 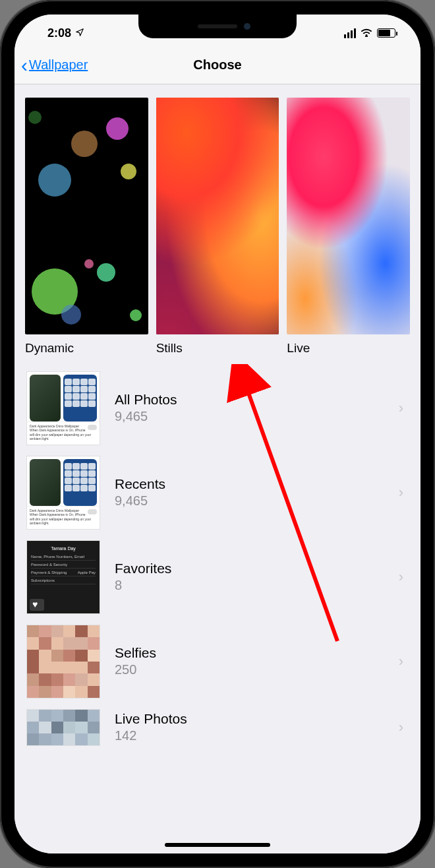 What do you see at coordinates (58, 65) in the screenshot?
I see `back-label: Wallpaper` at bounding box center [58, 65].